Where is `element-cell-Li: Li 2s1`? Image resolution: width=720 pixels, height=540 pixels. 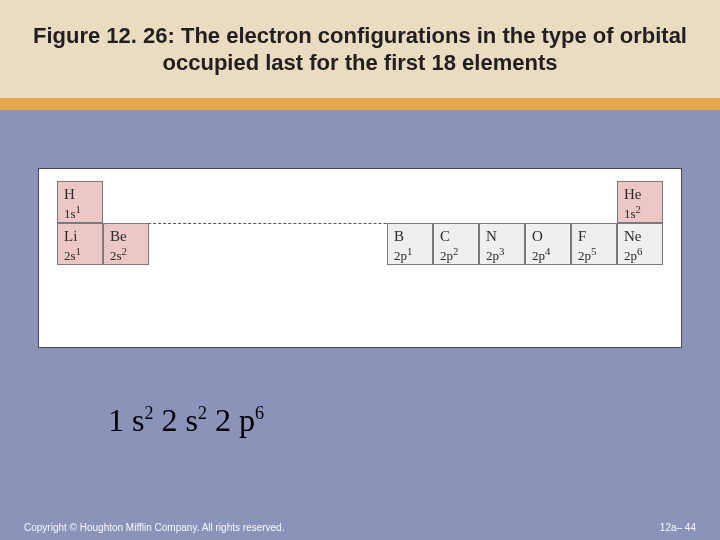
element-cell-Li: Li 2s1 is located at coordinates (80, 244).